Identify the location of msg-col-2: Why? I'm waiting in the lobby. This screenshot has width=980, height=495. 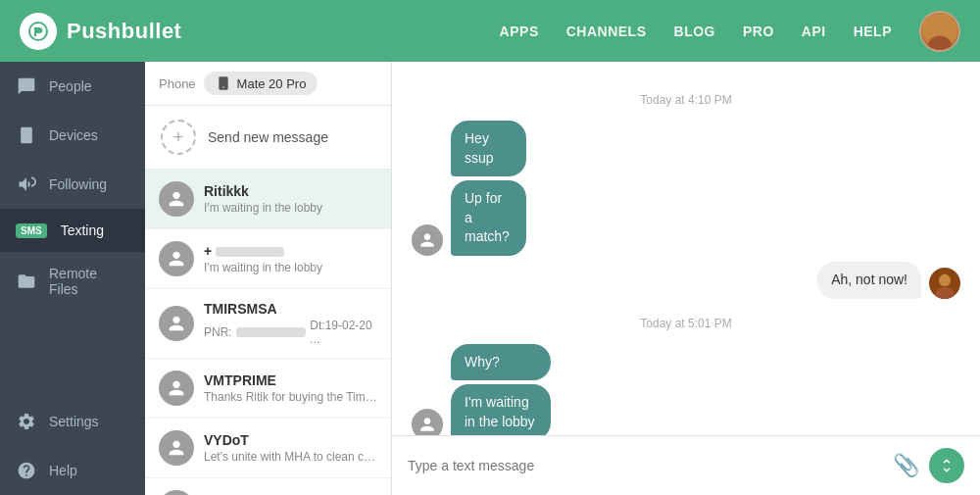
(533, 390).